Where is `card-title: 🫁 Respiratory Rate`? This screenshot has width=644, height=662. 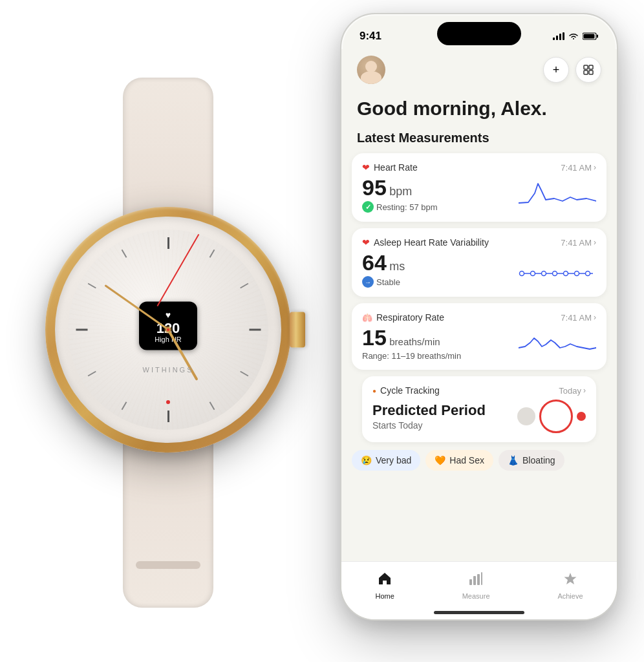
card-title: 🫁 Respiratory Rate is located at coordinates (403, 317).